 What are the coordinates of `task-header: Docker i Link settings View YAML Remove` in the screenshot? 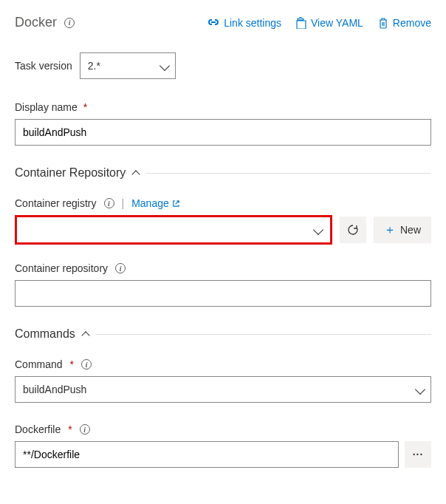 It's located at (223, 22).